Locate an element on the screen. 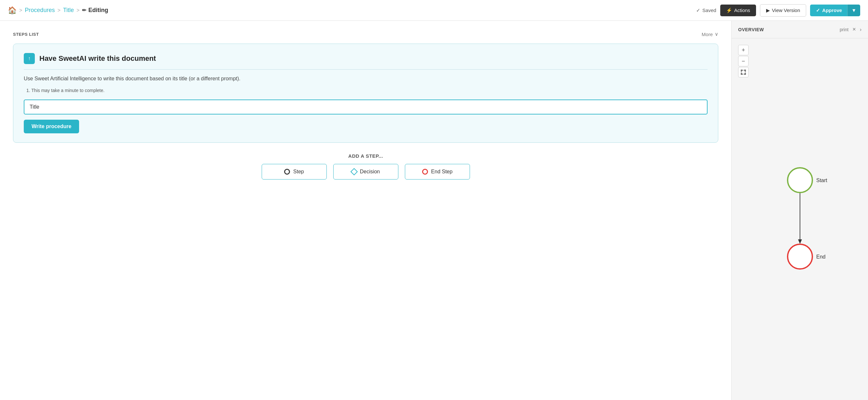 The image size is (868, 400). overview-header-actions: print × › is located at coordinates (850, 30).